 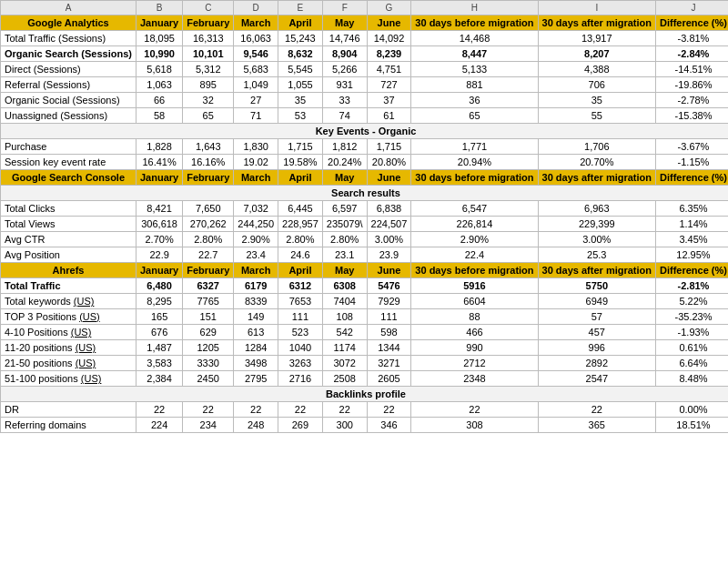 What do you see at coordinates (208, 286) in the screenshot?
I see `cell: 6327` at bounding box center [208, 286].